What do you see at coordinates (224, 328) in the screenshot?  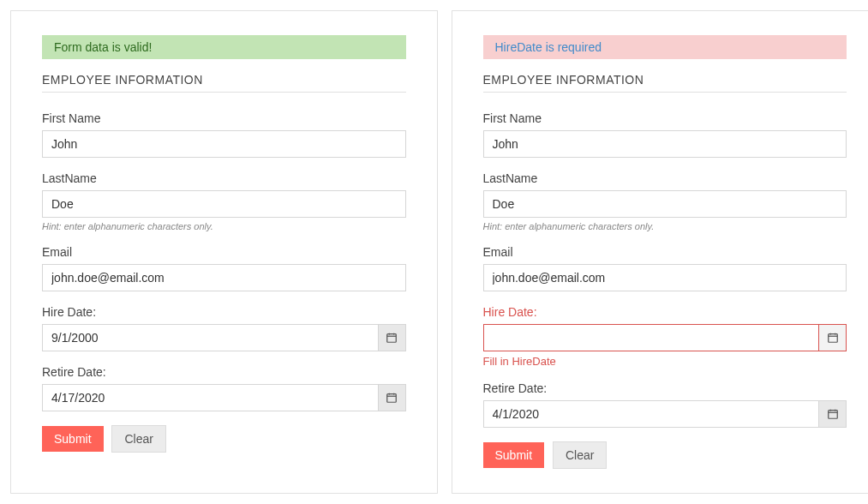 I see `hire-date-field: Hire Date:` at bounding box center [224, 328].